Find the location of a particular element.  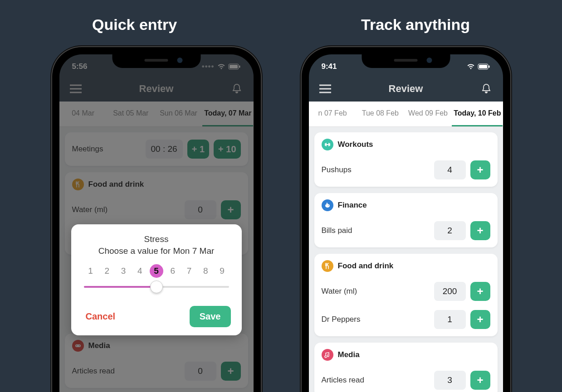

card-title: Media is located at coordinates (349, 355).